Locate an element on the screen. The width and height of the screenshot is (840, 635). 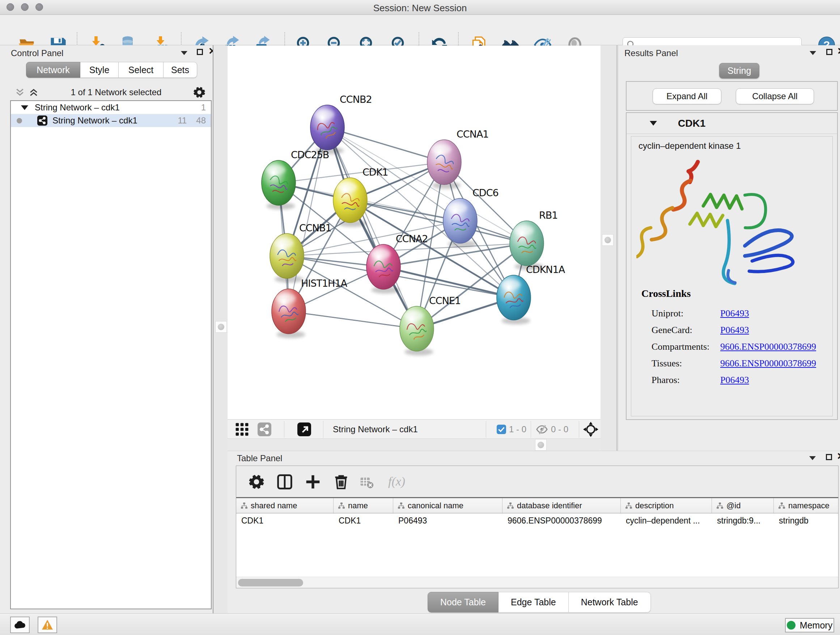
tab-string: String is located at coordinates (739, 71).